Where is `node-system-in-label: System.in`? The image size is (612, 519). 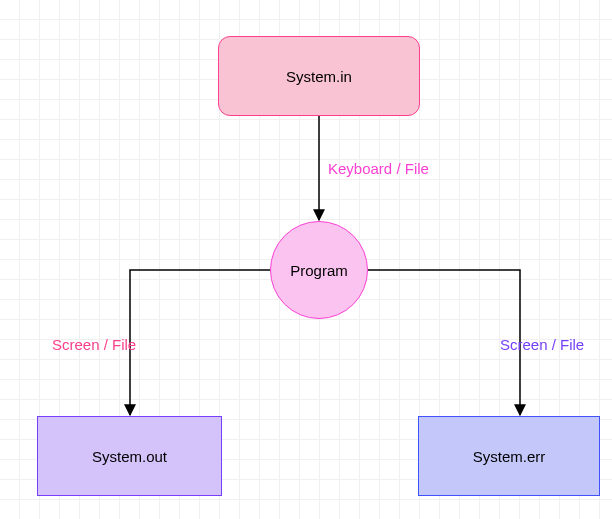
node-system-in-label: System.in is located at coordinates (319, 76).